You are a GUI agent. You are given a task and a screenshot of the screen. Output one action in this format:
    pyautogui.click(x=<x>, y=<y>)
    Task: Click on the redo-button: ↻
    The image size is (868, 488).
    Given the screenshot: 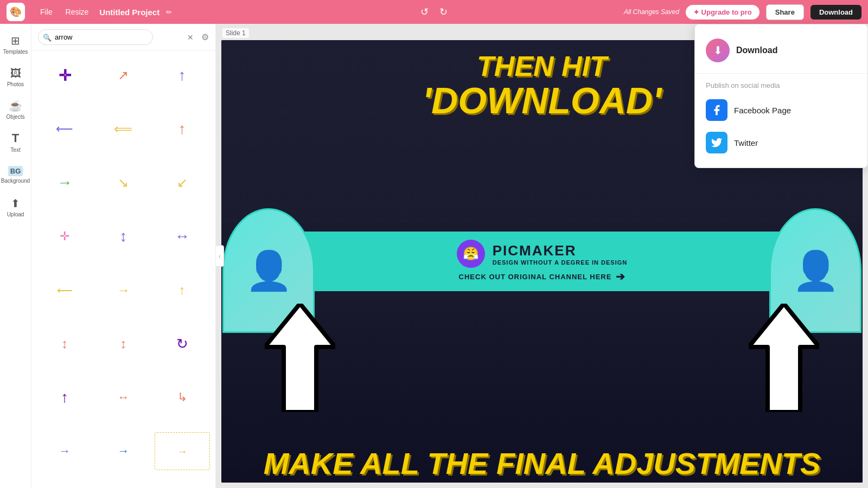 What is the action you would take?
    pyautogui.click(x=444, y=12)
    